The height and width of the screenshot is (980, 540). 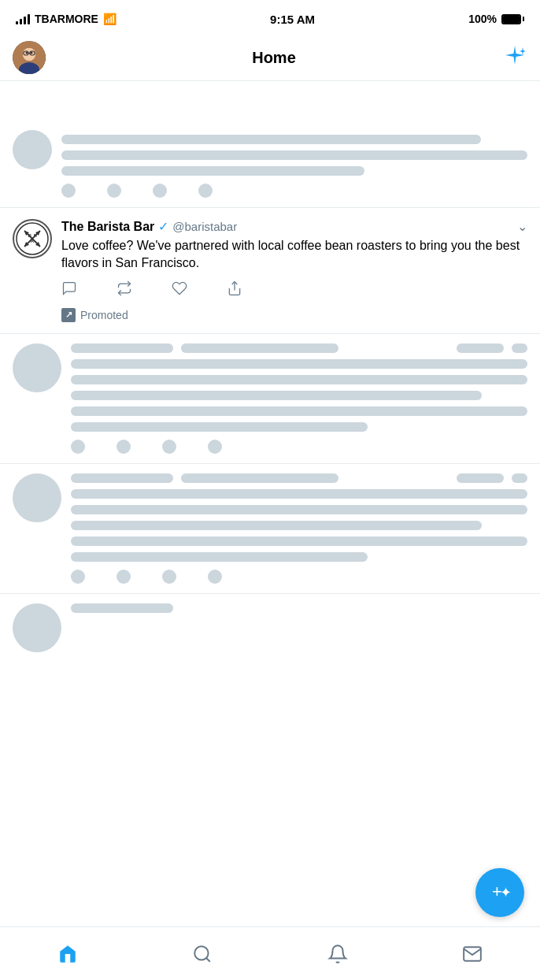 What do you see at coordinates (515, 58) in the screenshot?
I see `sparkle-icon` at bounding box center [515, 58].